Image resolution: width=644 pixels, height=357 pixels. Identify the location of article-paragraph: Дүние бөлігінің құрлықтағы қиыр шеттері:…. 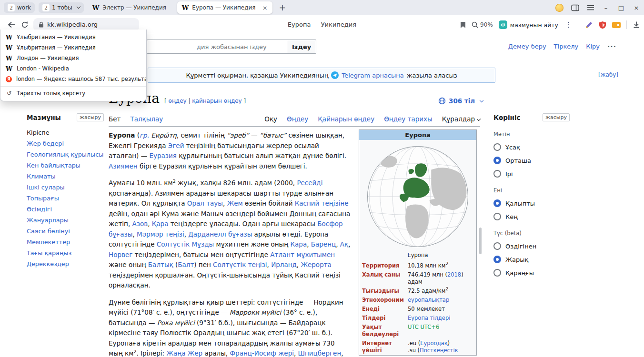
(230, 327).